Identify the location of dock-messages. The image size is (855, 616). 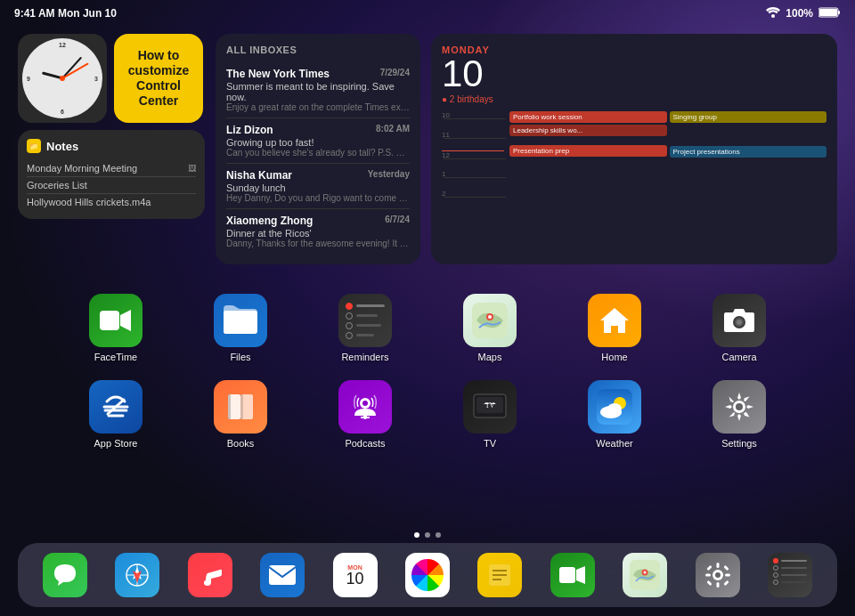
(65, 575).